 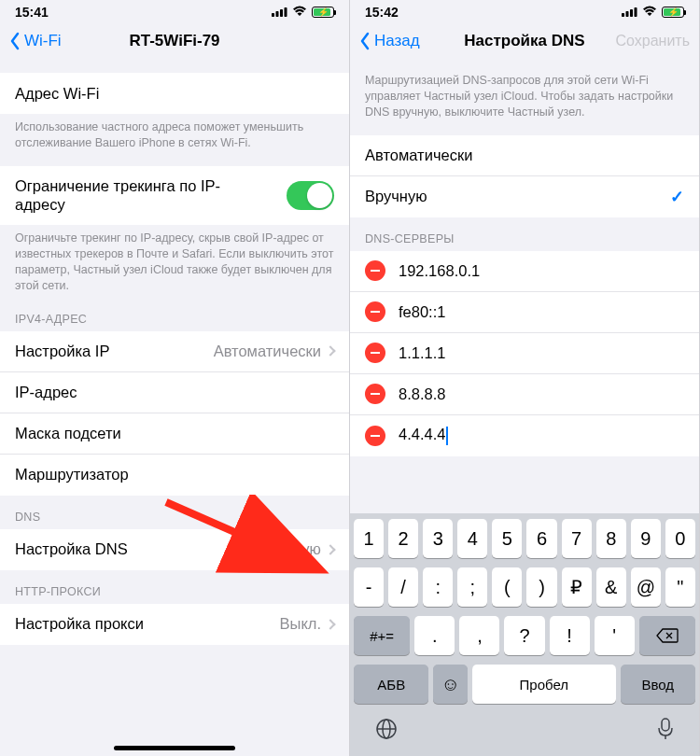 What do you see at coordinates (472, 539) in the screenshot?
I see `keyboard-key: 4` at bounding box center [472, 539].